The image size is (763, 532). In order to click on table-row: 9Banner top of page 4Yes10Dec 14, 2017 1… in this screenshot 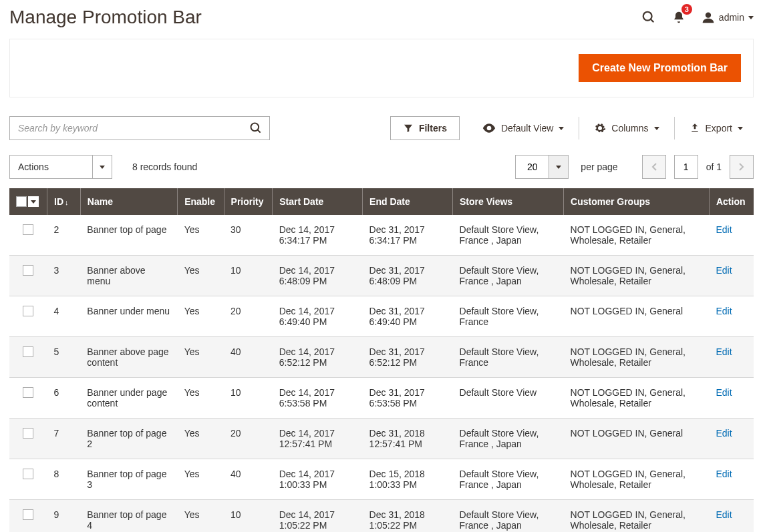, I will do `click(382, 517)`.